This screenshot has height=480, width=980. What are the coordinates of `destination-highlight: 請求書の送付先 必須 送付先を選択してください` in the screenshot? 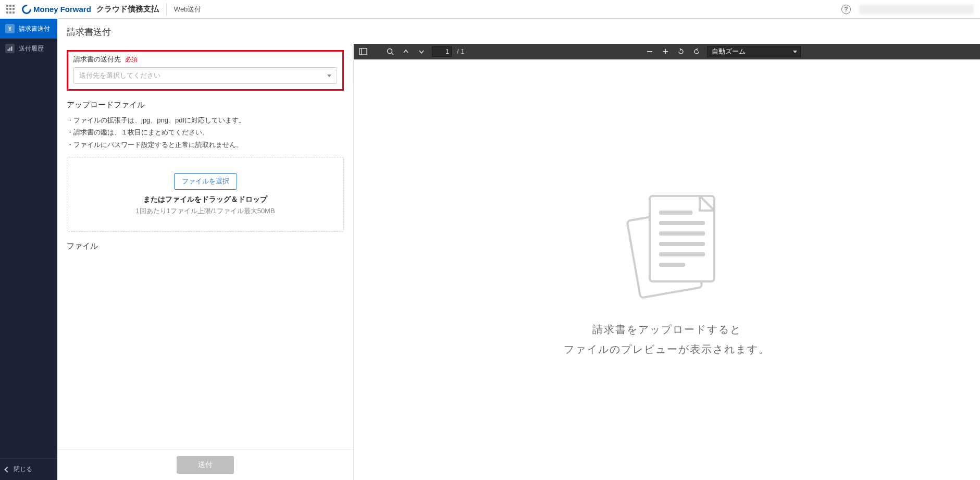 It's located at (205, 70).